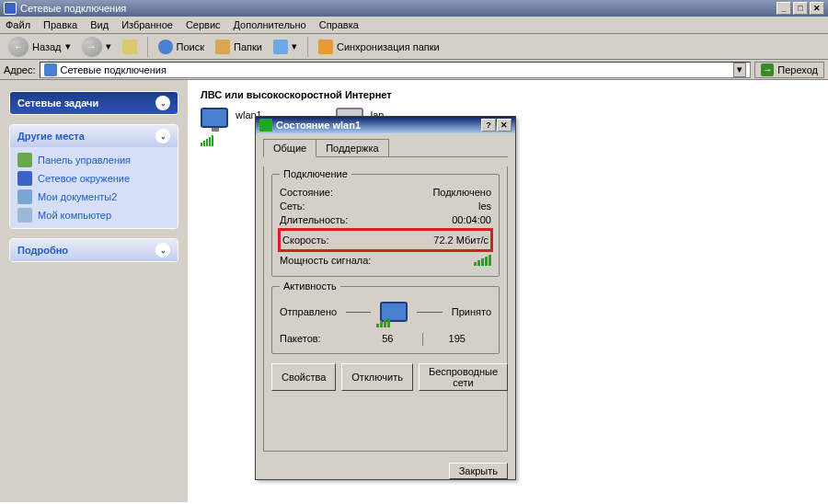 The image size is (828, 504). What do you see at coordinates (385, 320) in the screenshot?
I see `group-activity: Активность Отправлено Принято Пакетов: 5…` at bounding box center [385, 320].